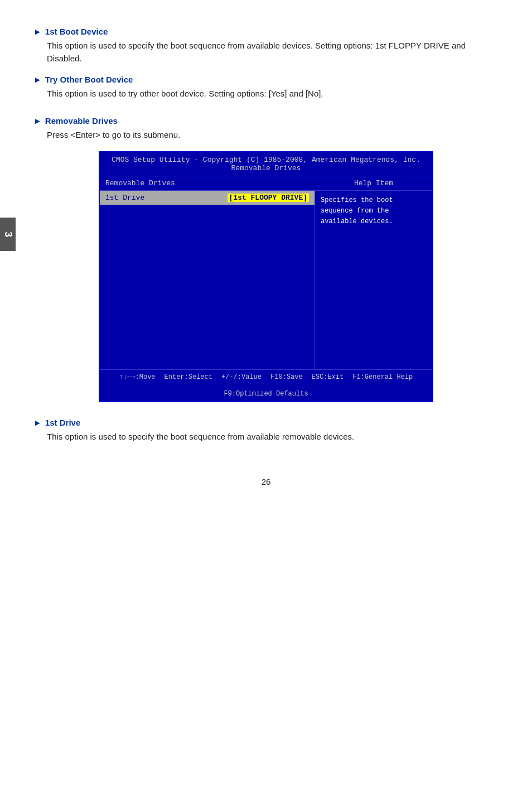  I want to click on section-1st-boot-device: ► 1st Boot Device, so click(266, 31).